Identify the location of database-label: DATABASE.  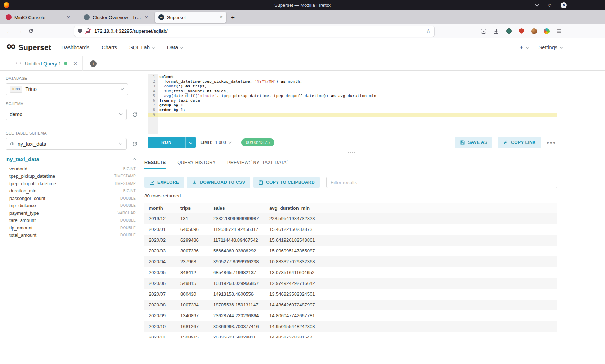
(72, 78).